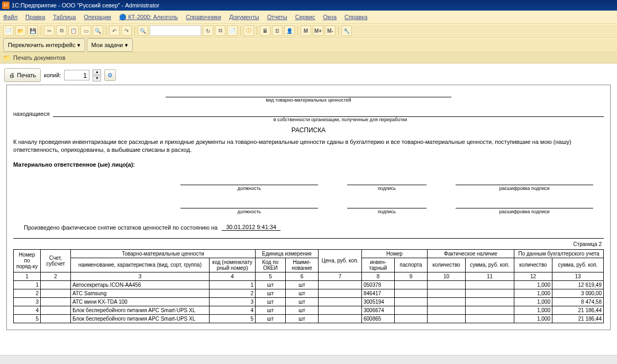 Image resolution: width=617 pixels, height=364 pixels. Describe the element at coordinates (232, 31) in the screenshot. I see `doc-icon: 📄` at that location.